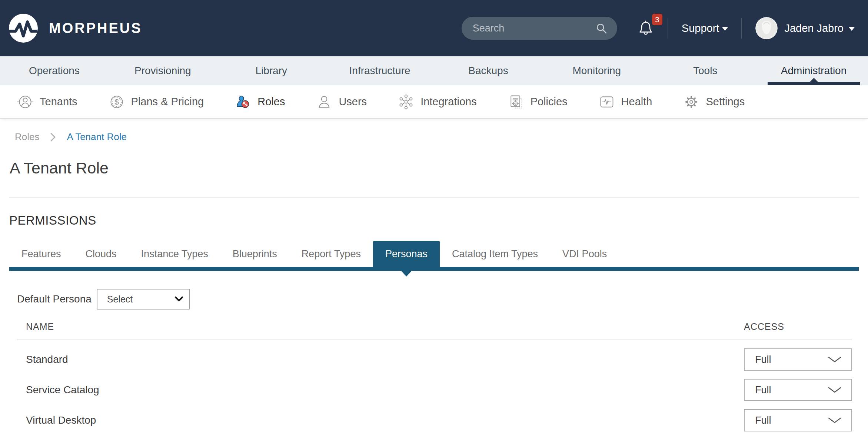  Describe the element at coordinates (156, 102) in the screenshot. I see `subnav-item-plans-pricing: $ Plans & Pricing` at that location.